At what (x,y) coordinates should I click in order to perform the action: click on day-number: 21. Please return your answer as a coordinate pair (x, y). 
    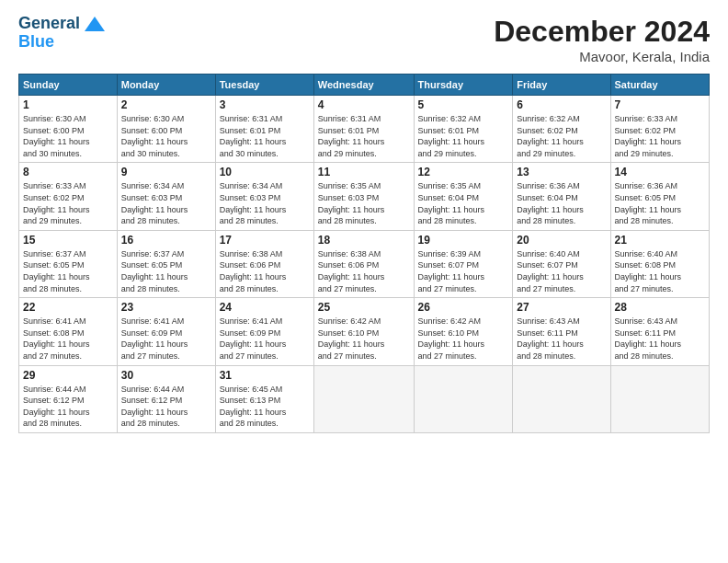
    Looking at the image, I should click on (660, 240).